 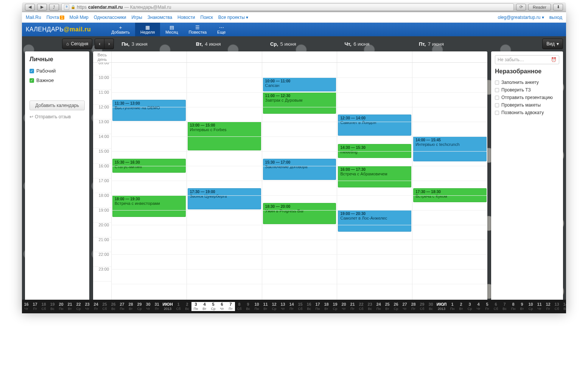 What do you see at coordinates (470, 307) in the screenshot?
I see `strip-day: 3Ср` at bounding box center [470, 307].